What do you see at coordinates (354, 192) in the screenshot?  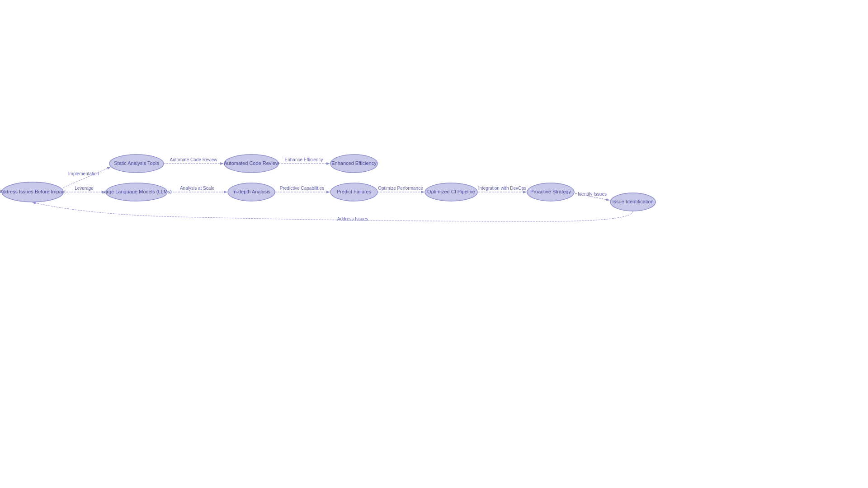 I see `node-predict-failures-label: Predict Failures` at bounding box center [354, 192].